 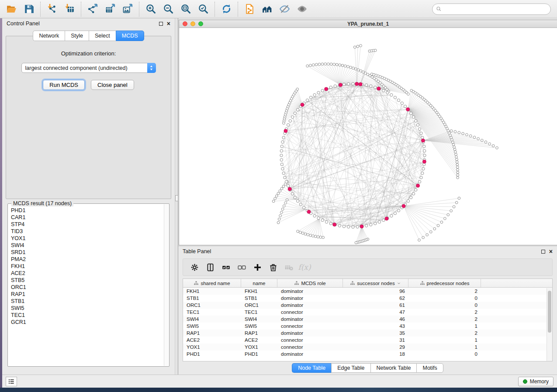 I want to click on select-all-checks-icon, so click(x=226, y=267).